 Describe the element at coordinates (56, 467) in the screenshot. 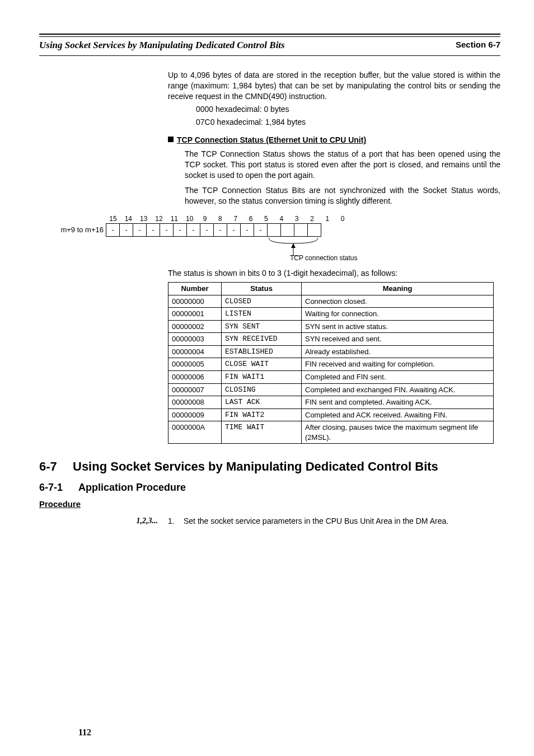

I see `section-number: 6-7` at that location.